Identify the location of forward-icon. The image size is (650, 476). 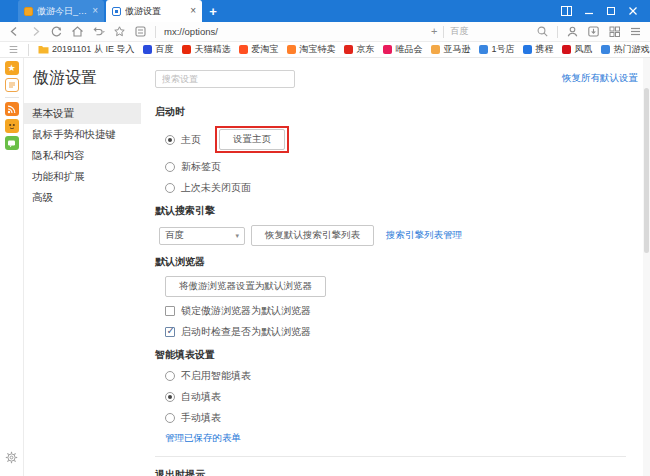
(36, 32).